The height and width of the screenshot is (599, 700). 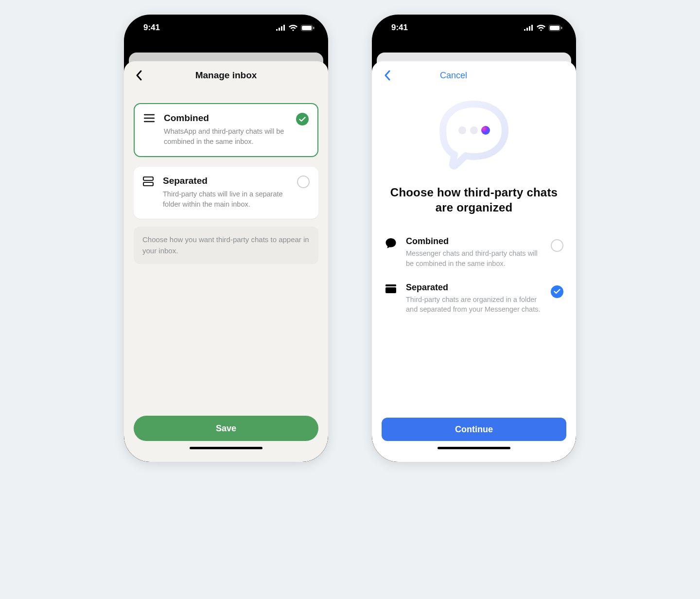 I want to click on separated-rows-icon, so click(x=148, y=193).